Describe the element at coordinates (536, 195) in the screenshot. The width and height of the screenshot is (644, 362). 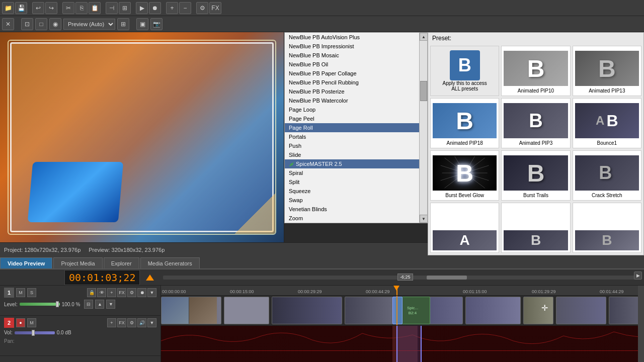
I see `preset-label-burst-trails: Burst Trails` at that location.